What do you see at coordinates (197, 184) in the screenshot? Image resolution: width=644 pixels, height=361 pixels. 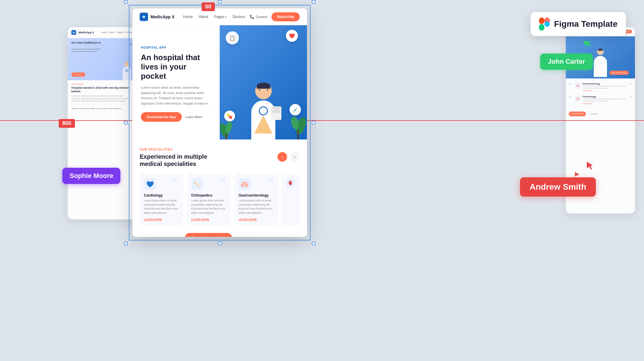 I see `orthopedics-icon: 🦴` at bounding box center [197, 184].